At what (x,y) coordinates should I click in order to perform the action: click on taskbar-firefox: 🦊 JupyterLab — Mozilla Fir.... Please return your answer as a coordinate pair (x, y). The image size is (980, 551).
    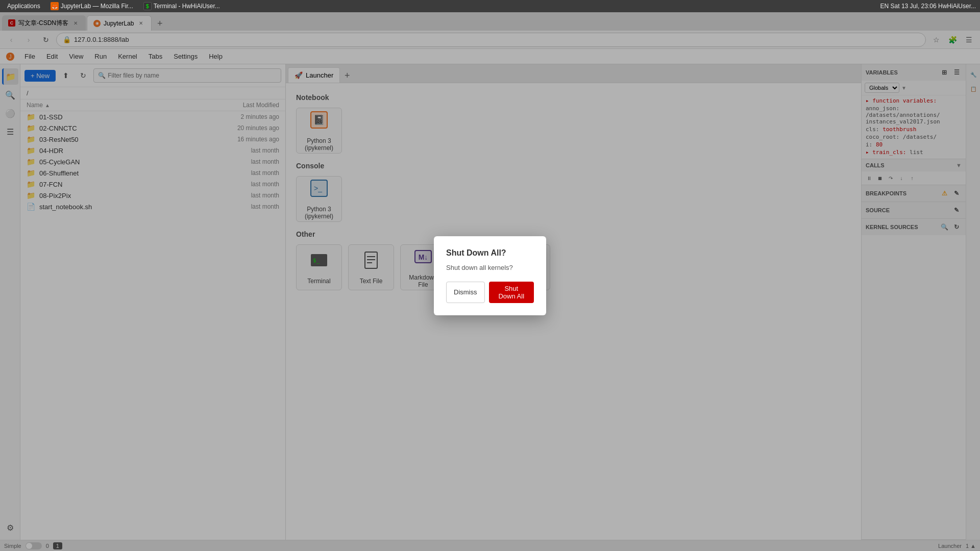
    Looking at the image, I should click on (92, 6).